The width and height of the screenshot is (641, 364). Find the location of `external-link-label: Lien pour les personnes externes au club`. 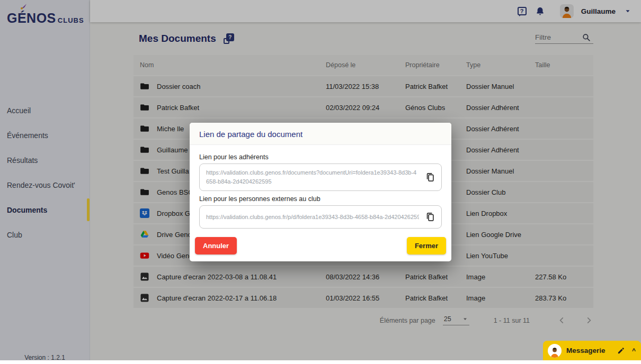

external-link-label: Lien pour les personnes externes au club is located at coordinates (320, 199).